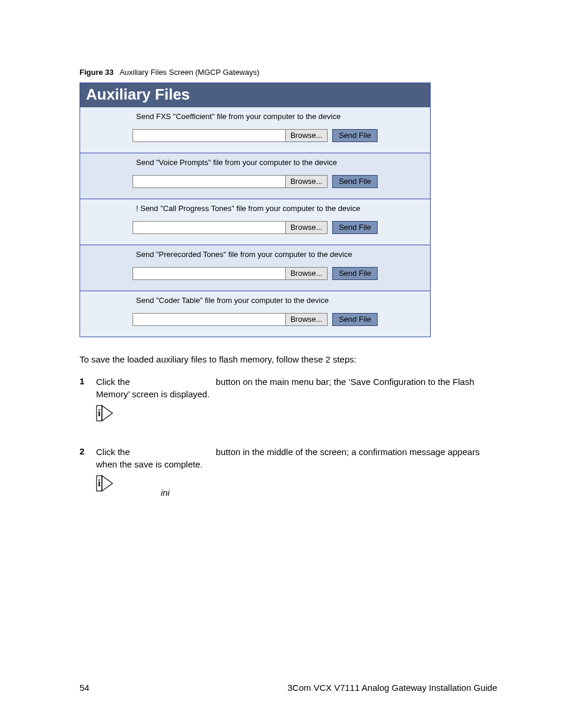 The width and height of the screenshot is (562, 728). Describe the element at coordinates (255, 314) in the screenshot. I see `section-coder-table: Send "Coder Table" file from your comput…` at that location.